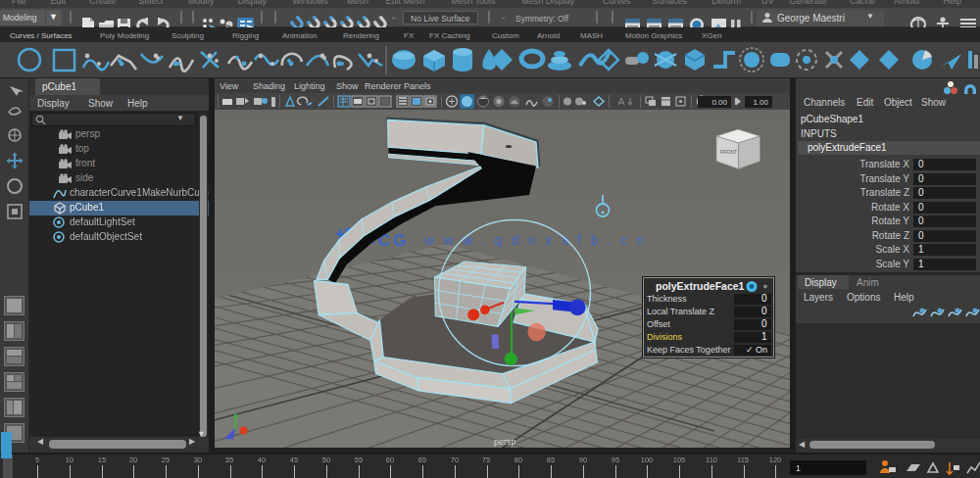 This screenshot has height=478, width=980. Describe the element at coordinates (729, 152) in the screenshot. I see `svg-text: FRONT` at that location.